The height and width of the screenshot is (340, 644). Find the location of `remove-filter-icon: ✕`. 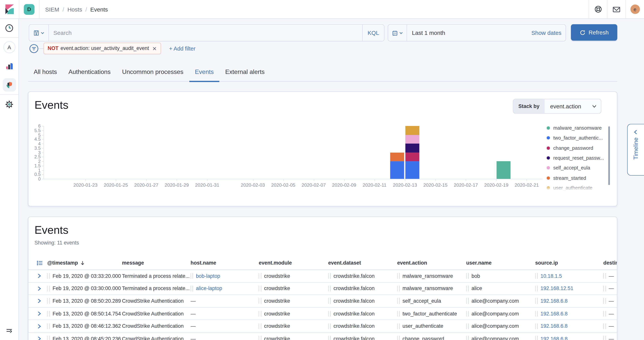

remove-filter-icon: ✕ is located at coordinates (154, 48).